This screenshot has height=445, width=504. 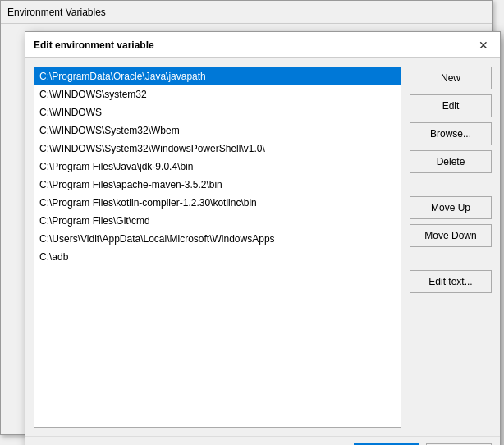 I want to click on move-up-button: Move Up, so click(x=451, y=208).